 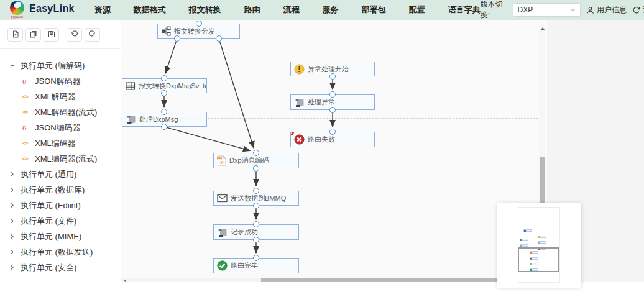 What do you see at coordinates (159, 119) in the screenshot?
I see `node-label: 处理DxpMsg` at bounding box center [159, 119].